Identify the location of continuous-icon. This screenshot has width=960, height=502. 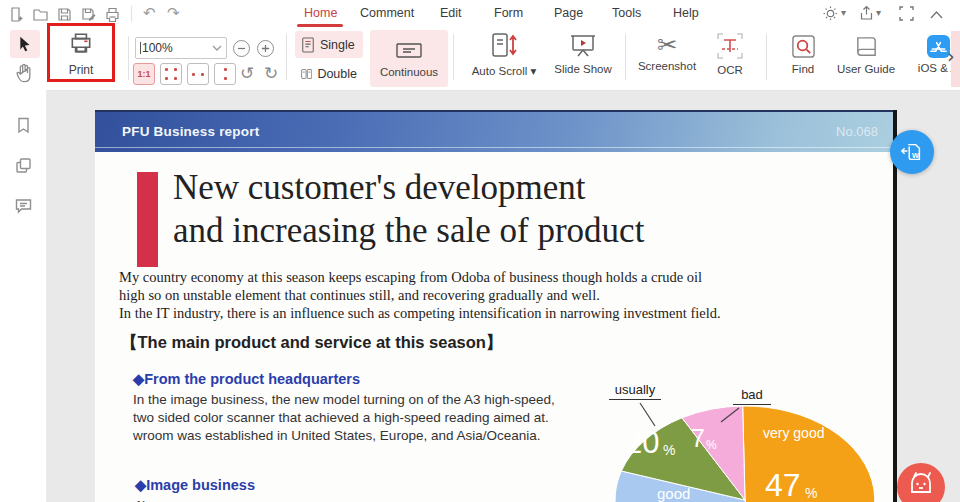
(409, 48).